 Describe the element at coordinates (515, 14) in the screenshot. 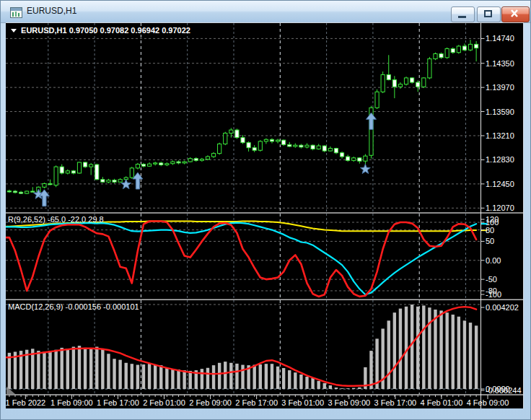

I see `close-button` at that location.